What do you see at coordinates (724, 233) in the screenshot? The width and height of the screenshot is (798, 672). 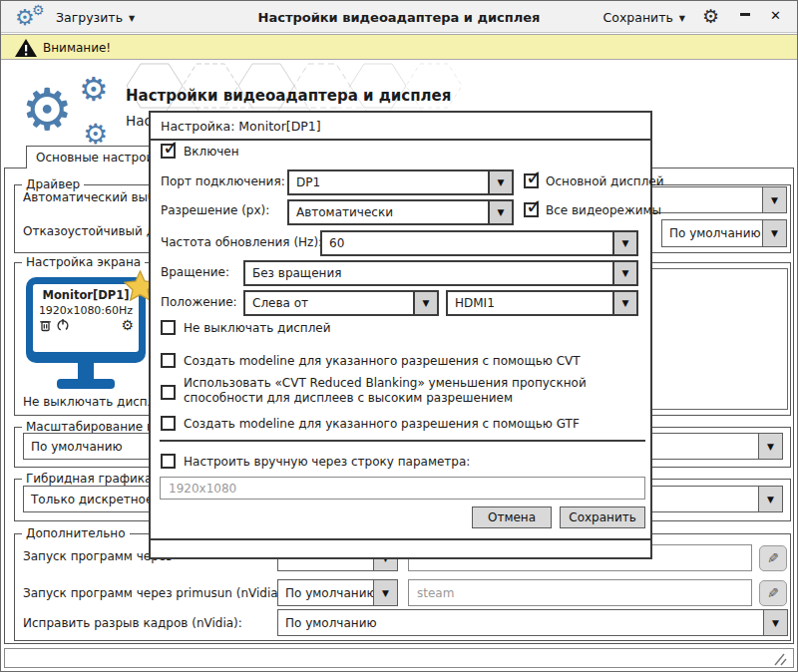 I see `failsafe-driver-dropdown: По умолчанию` at bounding box center [724, 233].